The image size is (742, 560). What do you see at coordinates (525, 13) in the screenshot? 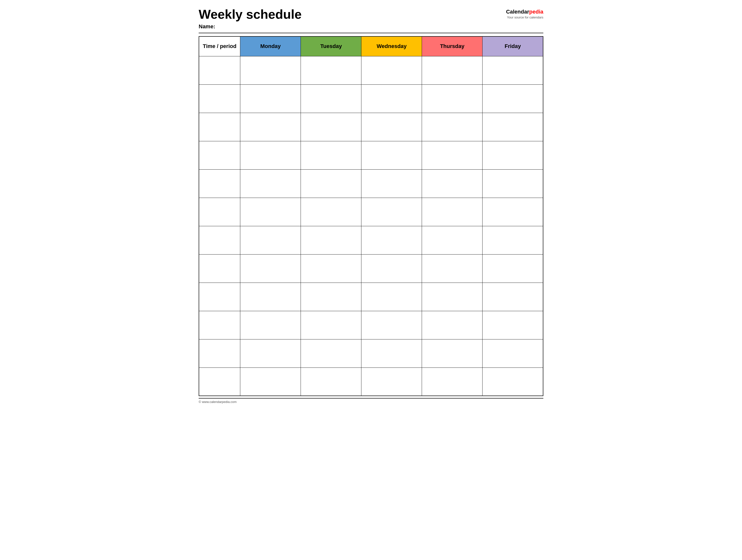
I see `logo-area: Calendarpedia Your source for calendars` at bounding box center [525, 13].